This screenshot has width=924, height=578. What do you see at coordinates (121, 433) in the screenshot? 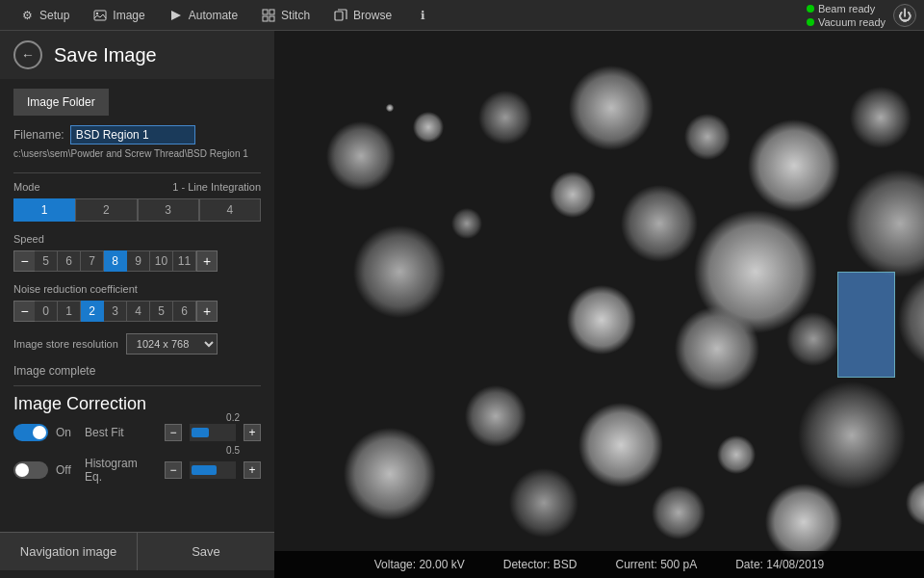
I see `bestfit-name: Best Fit` at bounding box center [121, 433].